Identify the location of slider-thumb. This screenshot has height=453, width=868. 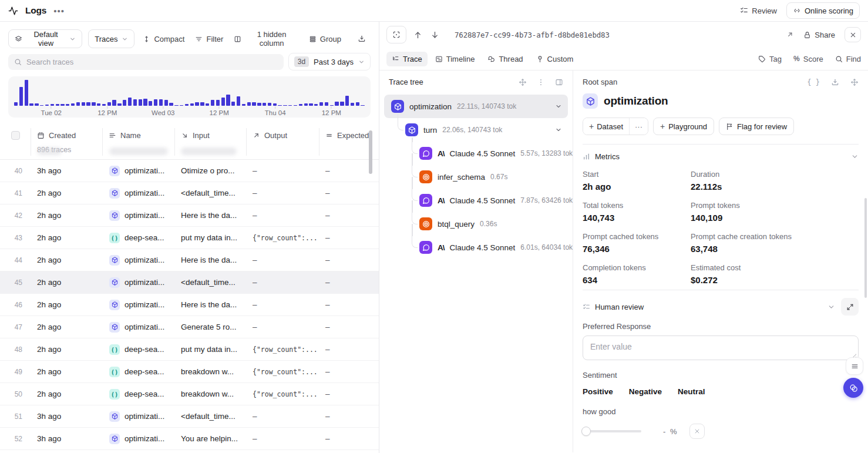
(586, 431).